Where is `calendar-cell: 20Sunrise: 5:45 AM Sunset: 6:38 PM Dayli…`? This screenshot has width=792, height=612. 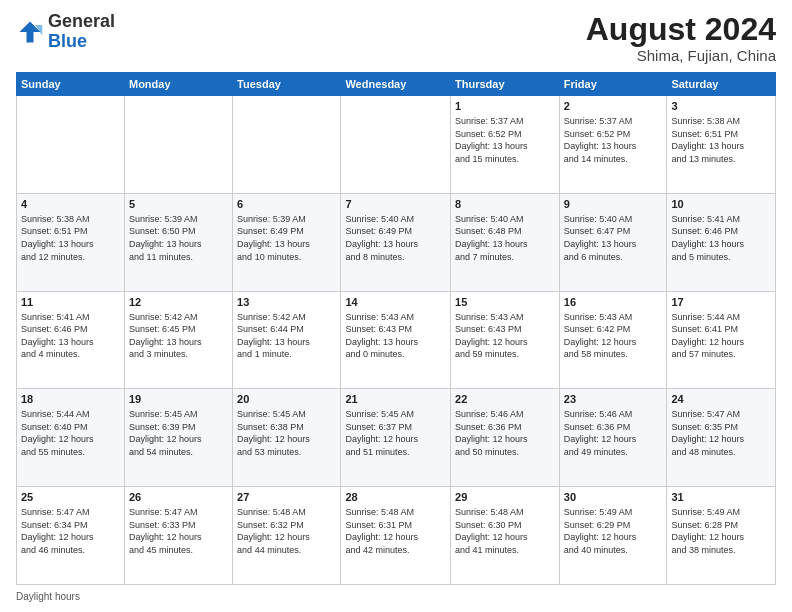 calendar-cell: 20Sunrise: 5:45 AM Sunset: 6:38 PM Dayli… is located at coordinates (287, 438).